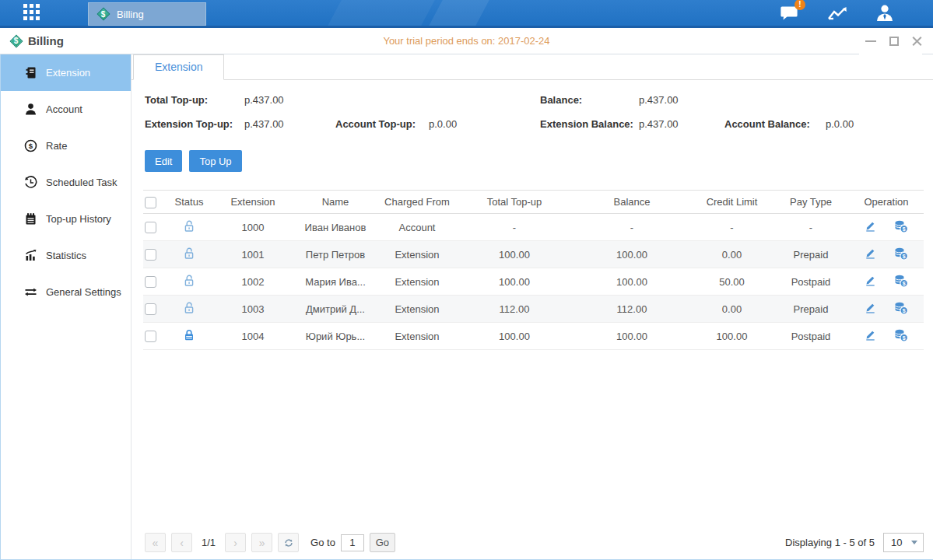 This screenshot has height=560, width=933. I want to click on go-button: Go, so click(383, 543).